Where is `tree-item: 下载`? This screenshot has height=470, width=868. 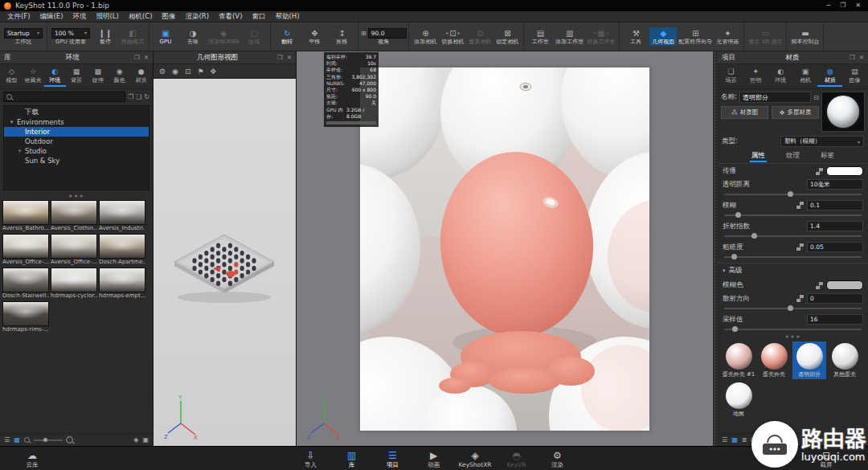 tree-item: 下载 is located at coordinates (76, 112).